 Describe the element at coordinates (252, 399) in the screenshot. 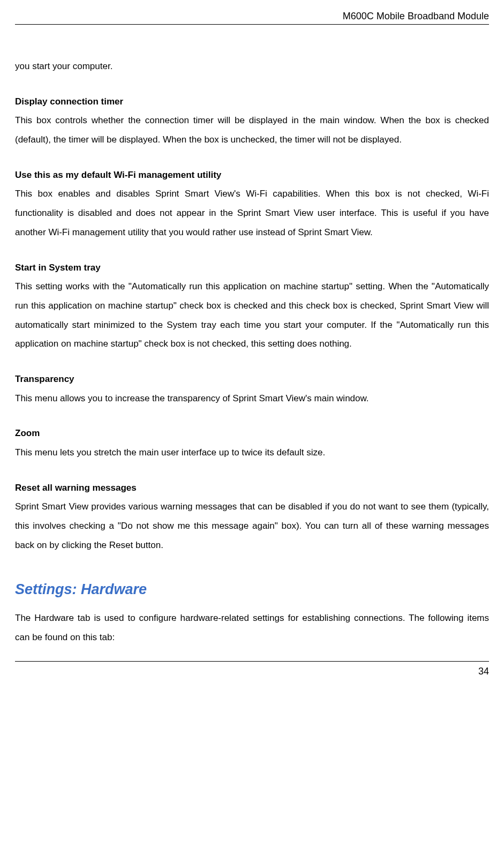

I see `section-body: This menu allows you to increase the tra…` at that location.